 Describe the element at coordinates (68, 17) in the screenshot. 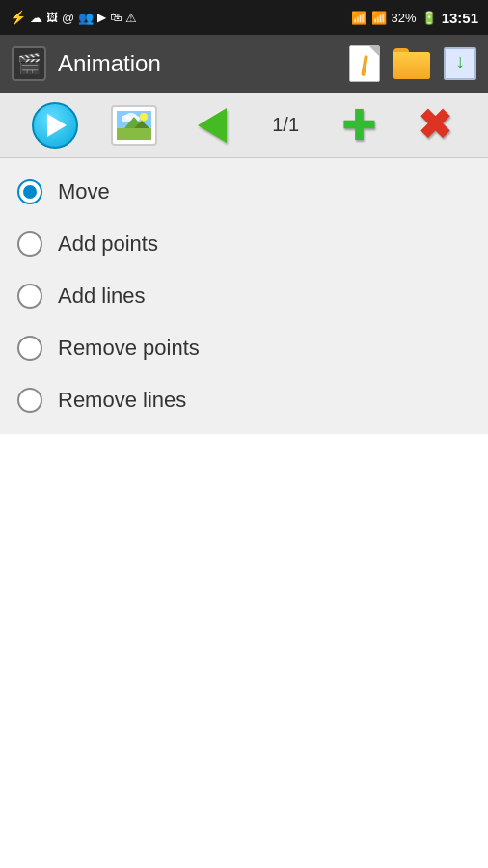

I see `at-icon: @` at that location.